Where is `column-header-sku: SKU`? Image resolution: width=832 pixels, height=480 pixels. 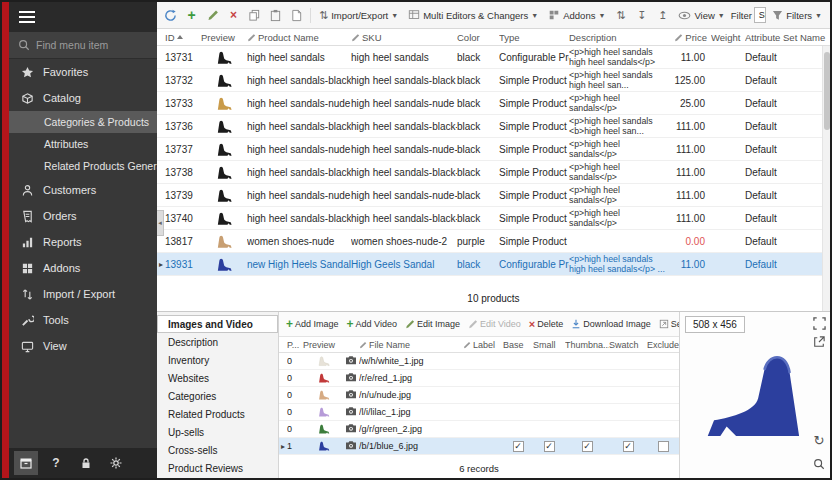 column-header-sku: SKU is located at coordinates (404, 38).